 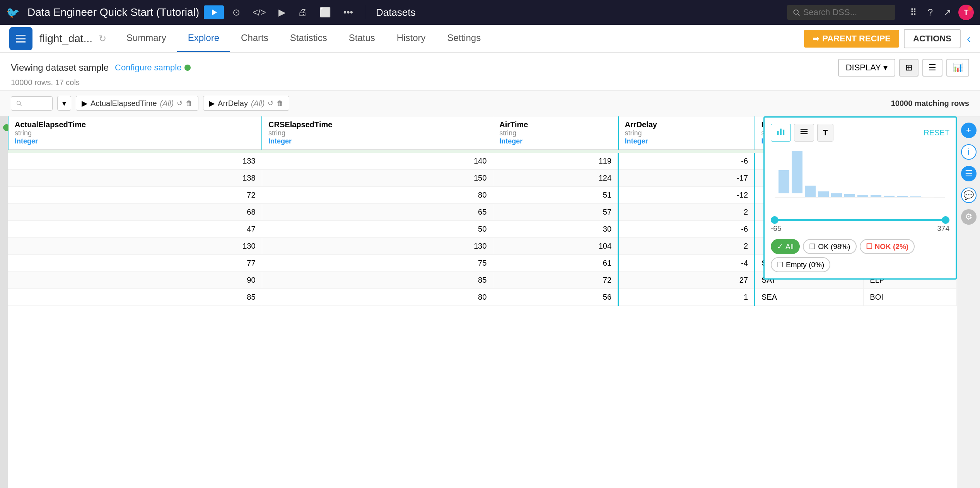 What do you see at coordinates (189, 104) in the screenshot?
I see `filter-remove-actualelapsedtime: 🗑` at bounding box center [189, 104].